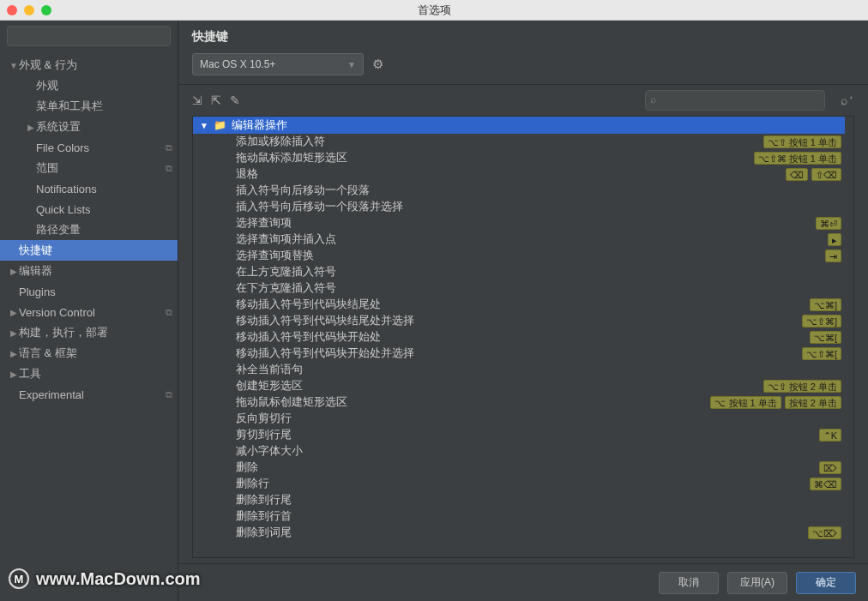  Describe the element at coordinates (89, 291) in the screenshot. I see `sidebar-item: Plugins` at that location.